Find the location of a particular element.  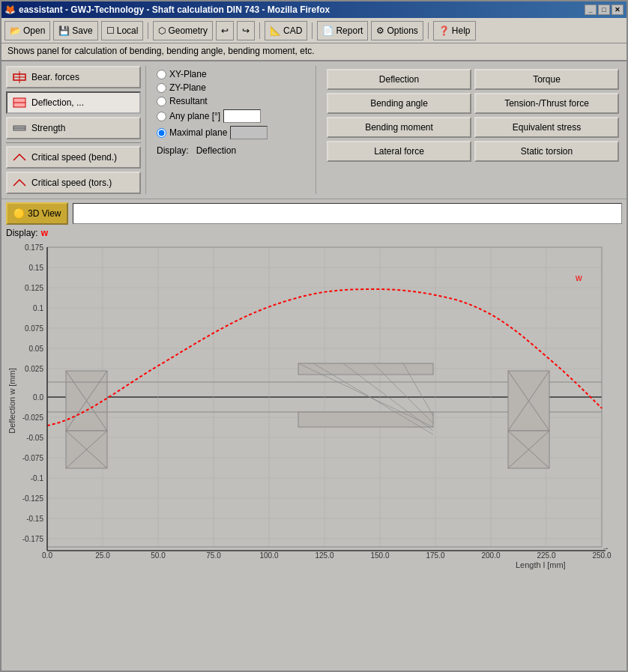

svg-text: 100.0 is located at coordinates (268, 556).